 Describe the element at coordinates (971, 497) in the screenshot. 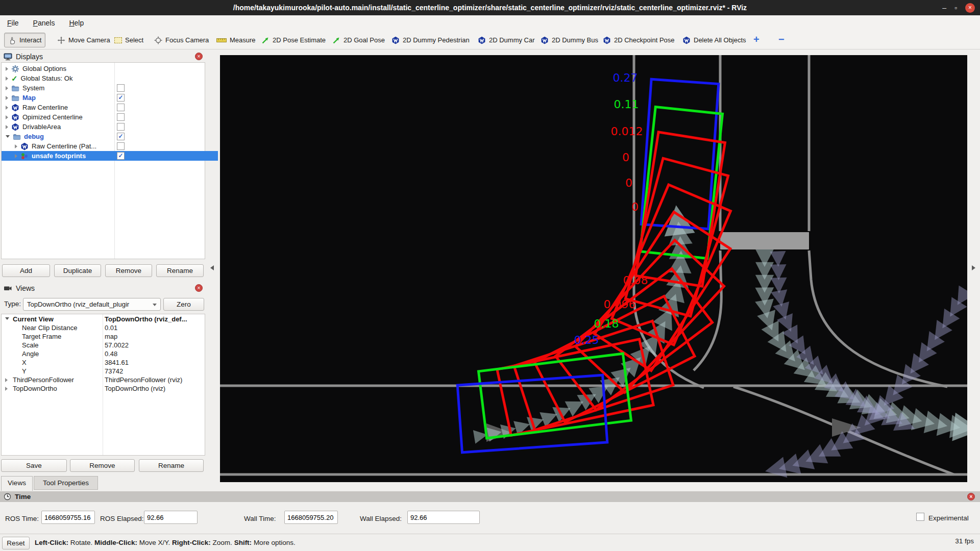

I see `time-close-icon: ×` at that location.